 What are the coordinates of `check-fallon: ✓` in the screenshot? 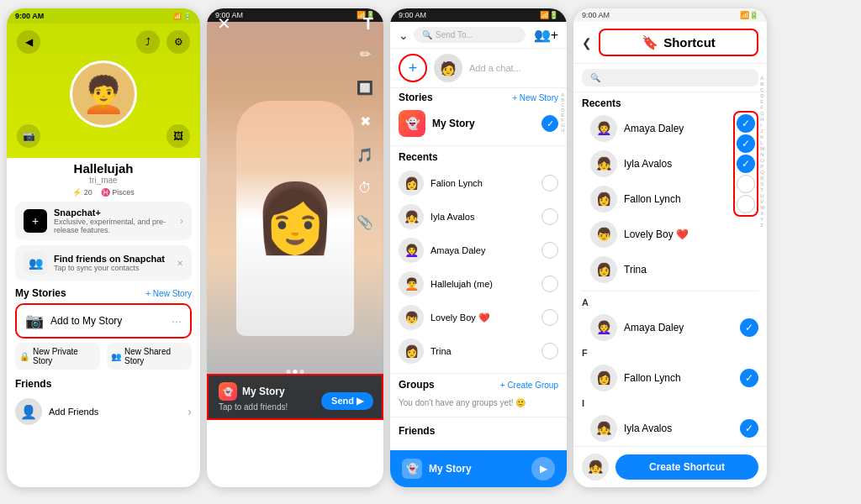 It's located at (746, 164).